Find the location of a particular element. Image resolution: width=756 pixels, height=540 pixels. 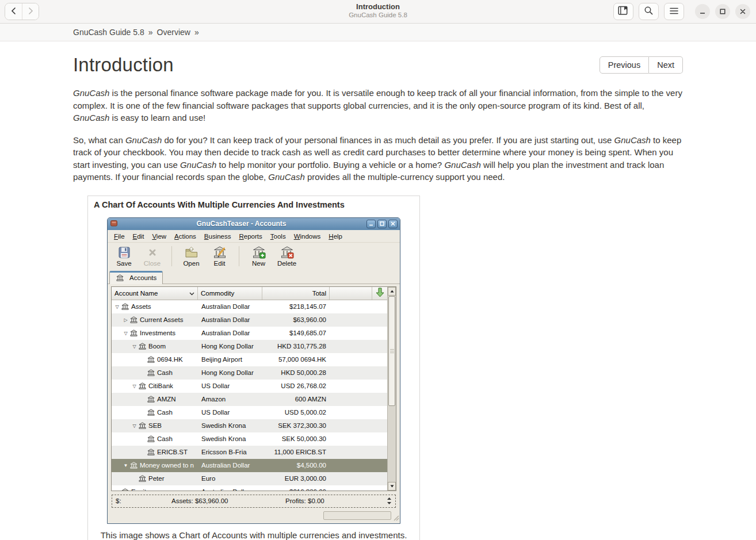

tree-scrollbar is located at coordinates (391, 389).